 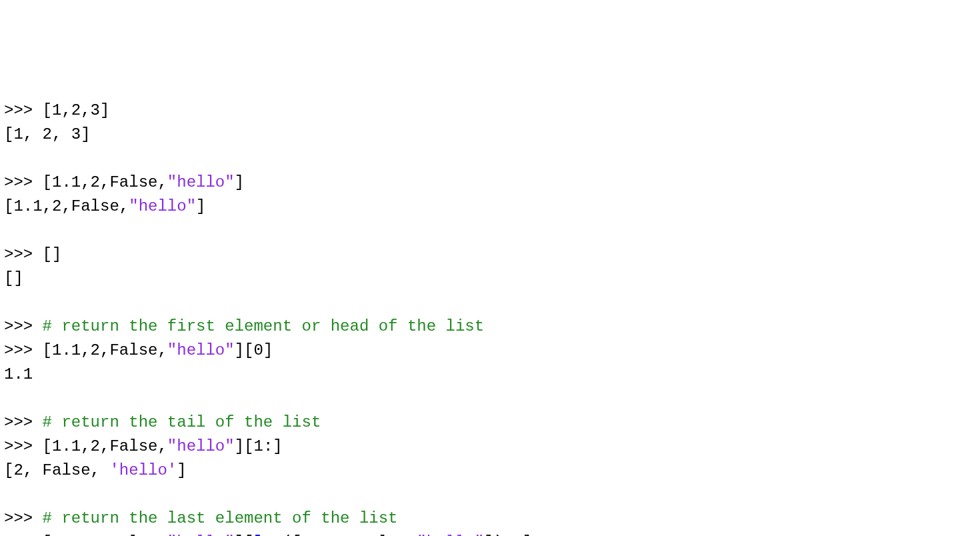 What do you see at coordinates (350, 535) in the screenshot?
I see `code-segment: ([1.1,2,False,` at bounding box center [350, 535].